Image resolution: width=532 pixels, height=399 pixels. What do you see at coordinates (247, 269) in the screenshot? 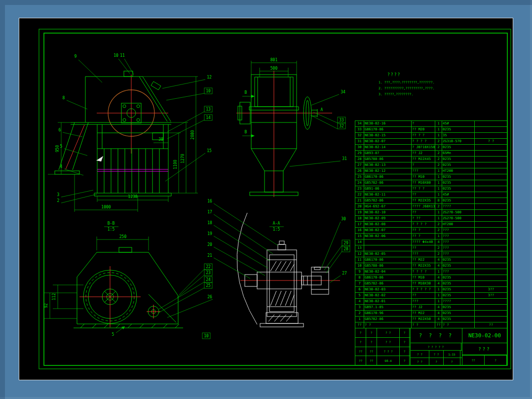
I see `break-line` at bounding box center [247, 269].